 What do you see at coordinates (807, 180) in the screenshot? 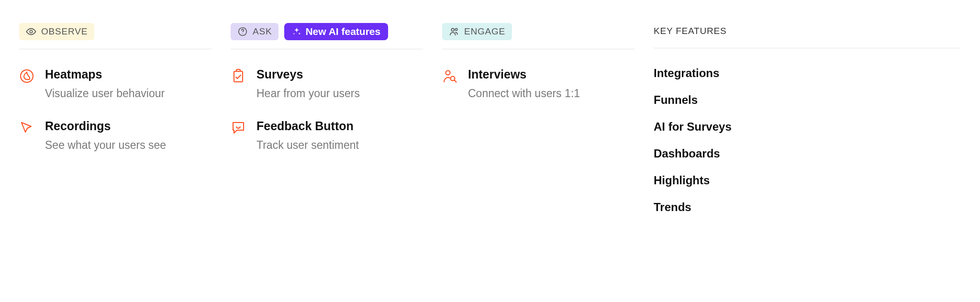
I see `feature-highlights: Highlights` at bounding box center [807, 180].